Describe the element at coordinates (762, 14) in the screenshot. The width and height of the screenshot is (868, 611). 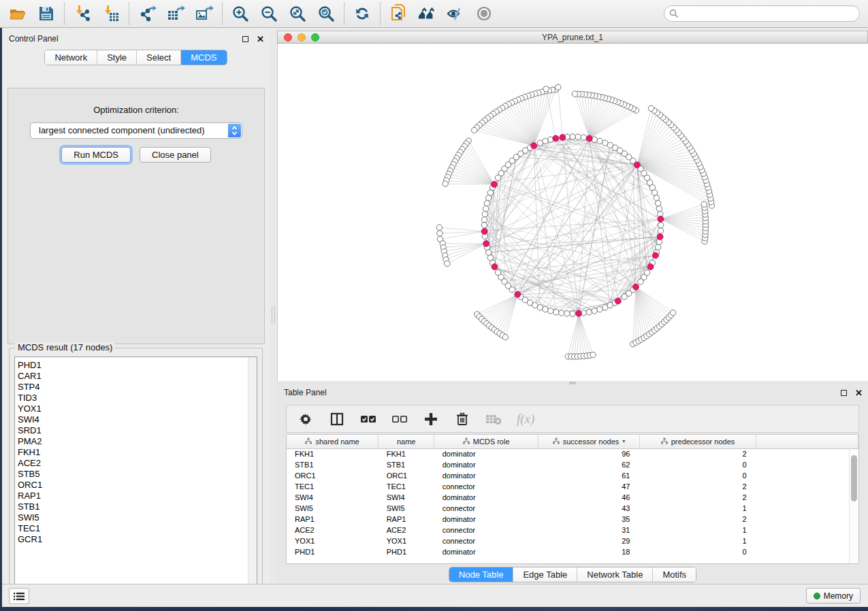
I see `search-input` at that location.